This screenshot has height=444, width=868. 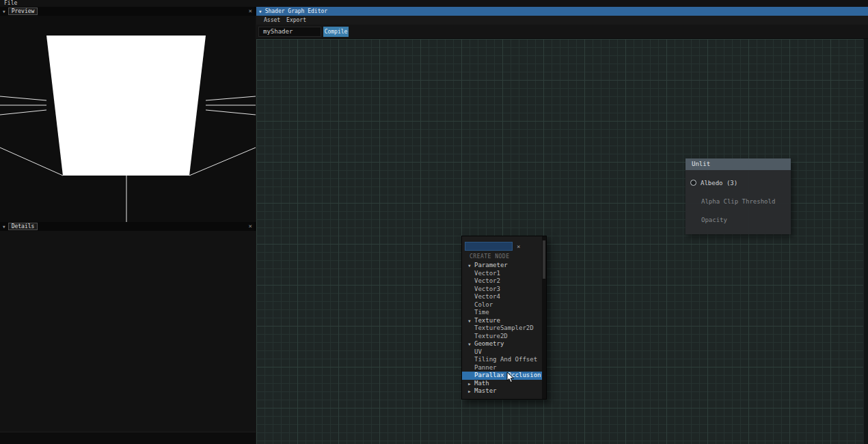 I want to click on menu-item-label: Tiling And Offset, so click(x=506, y=360).